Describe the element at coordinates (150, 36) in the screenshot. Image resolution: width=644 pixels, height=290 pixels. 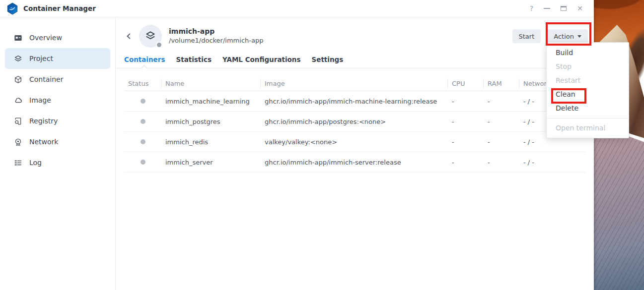
I see `project-avatar` at that location.